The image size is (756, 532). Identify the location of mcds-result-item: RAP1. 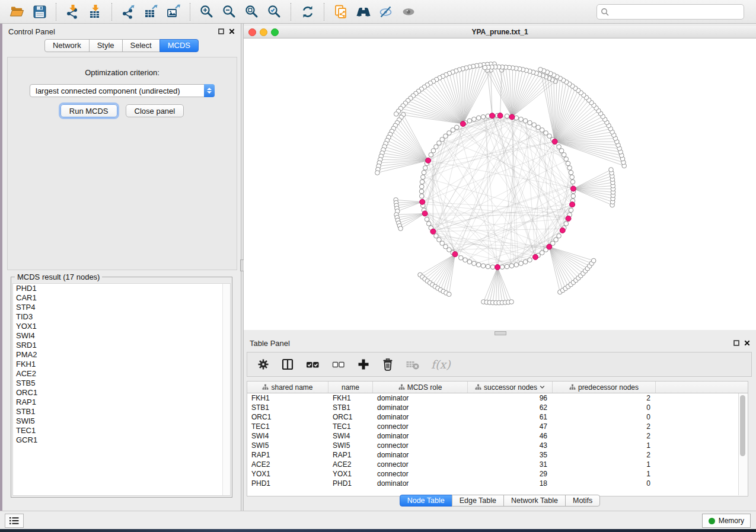
(122, 402).